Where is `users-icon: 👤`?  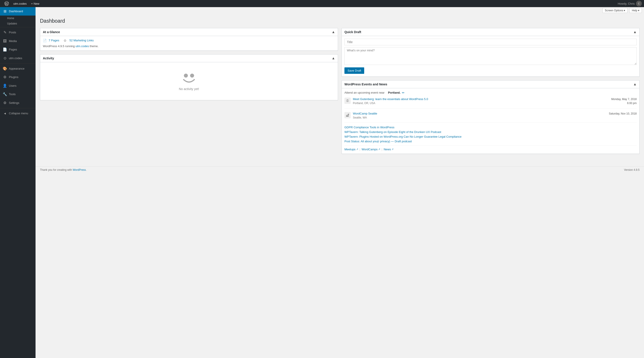 users-icon: 👤 is located at coordinates (5, 86).